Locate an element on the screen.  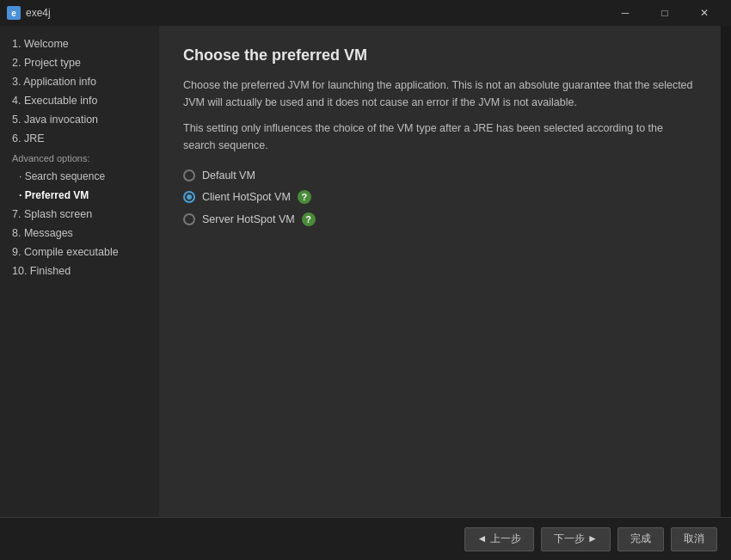
radio-circle-client-hotspot is located at coordinates (189, 197).